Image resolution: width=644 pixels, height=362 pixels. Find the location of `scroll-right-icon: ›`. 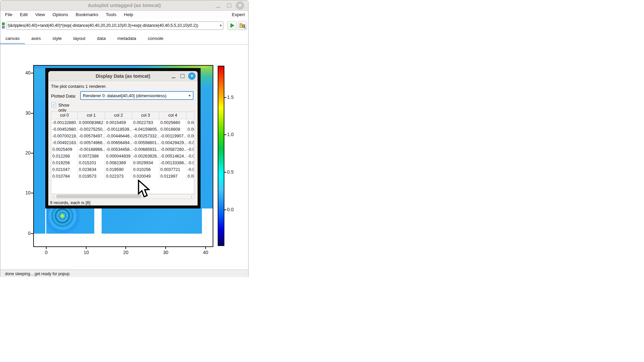

scroll-right-icon: › is located at coordinates (192, 196).